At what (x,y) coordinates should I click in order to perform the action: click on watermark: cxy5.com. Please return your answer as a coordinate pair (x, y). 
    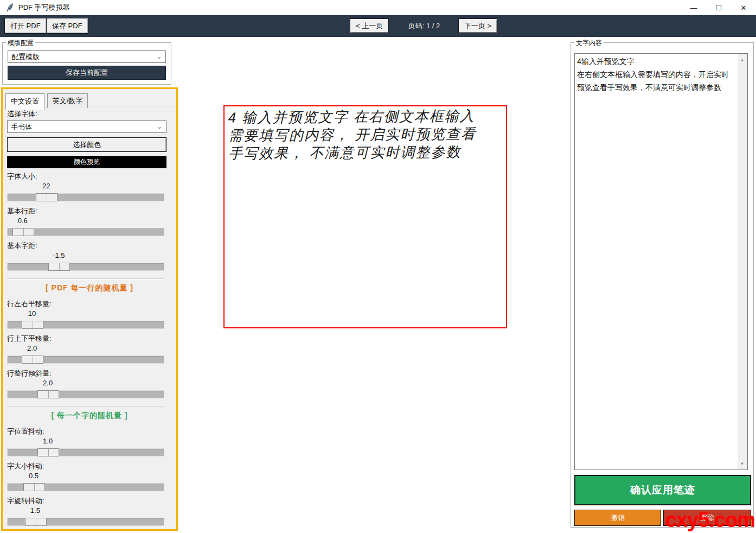
    Looking at the image, I should click on (710, 520).